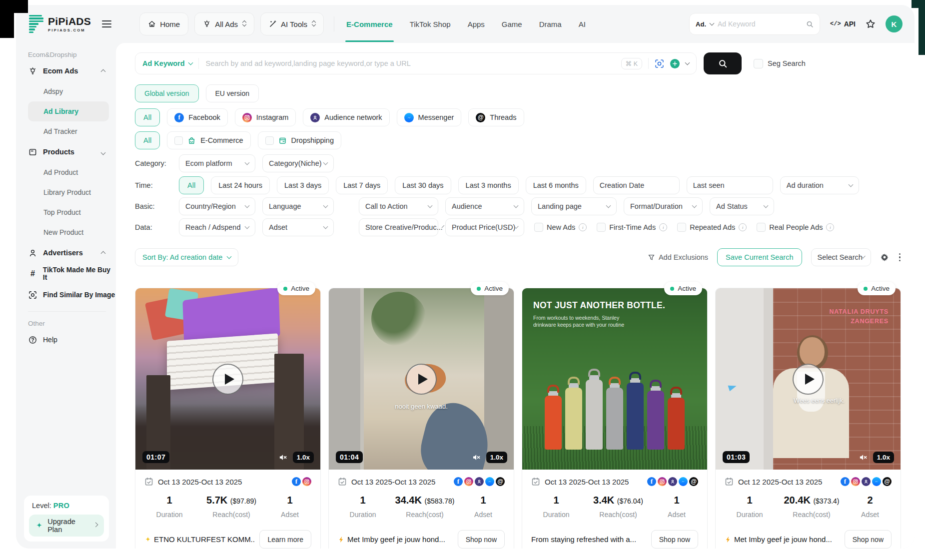 The height and width of the screenshot is (560, 925). I want to click on adset-select: Adset, so click(298, 227).